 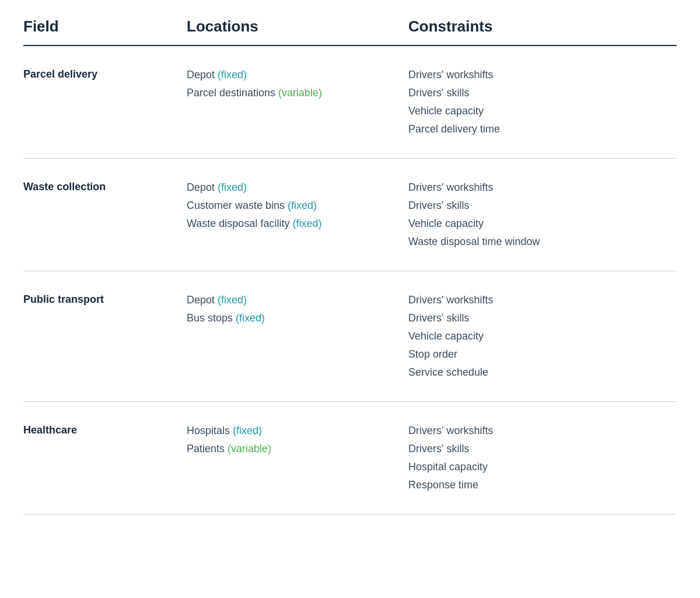 I want to click on location-text: Hospitals, so click(x=210, y=431).